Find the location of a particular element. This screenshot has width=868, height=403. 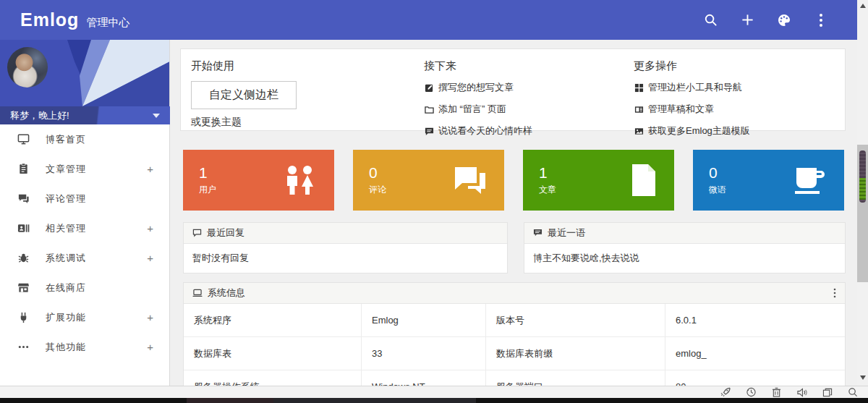

triangle-down-icon is located at coordinates (863, 378).